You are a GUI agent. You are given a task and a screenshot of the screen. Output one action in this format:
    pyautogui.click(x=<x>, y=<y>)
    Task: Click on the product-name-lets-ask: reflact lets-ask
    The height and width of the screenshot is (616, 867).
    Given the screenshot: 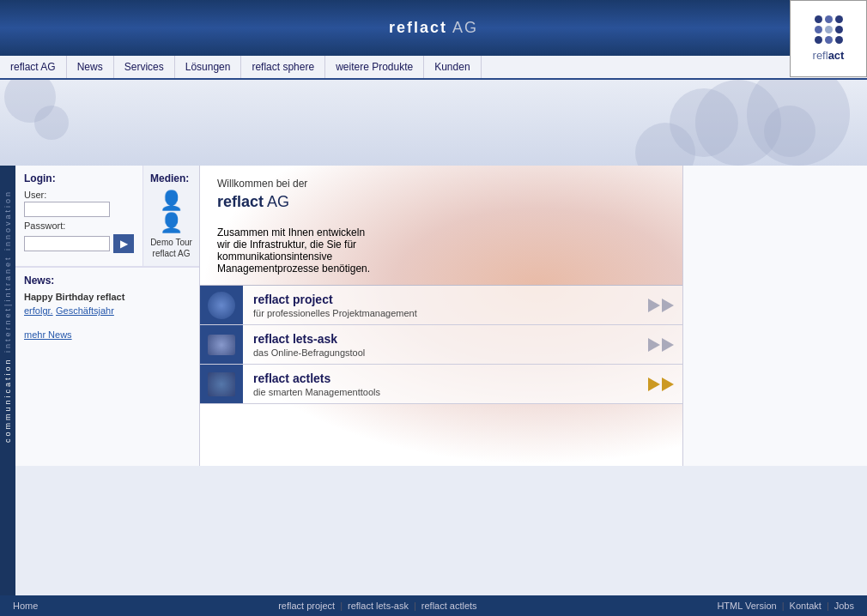 What is the action you would take?
    pyautogui.click(x=441, y=339)
    